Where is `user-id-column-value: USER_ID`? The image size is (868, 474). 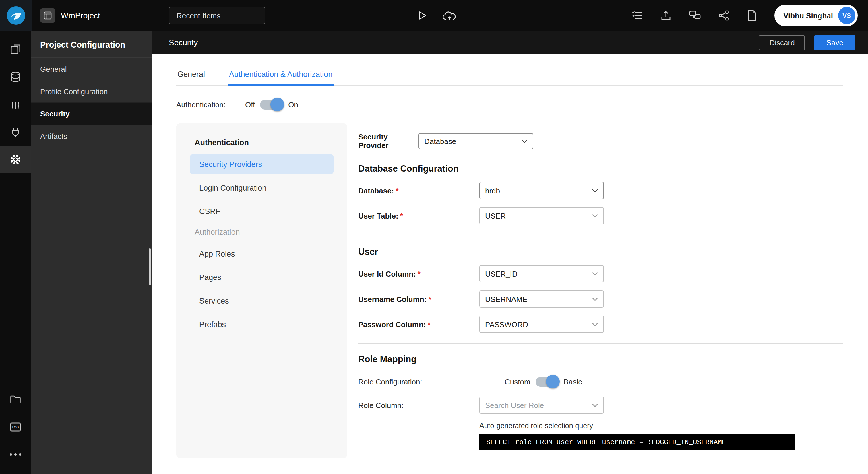 user-id-column-value: USER_ID is located at coordinates (501, 274).